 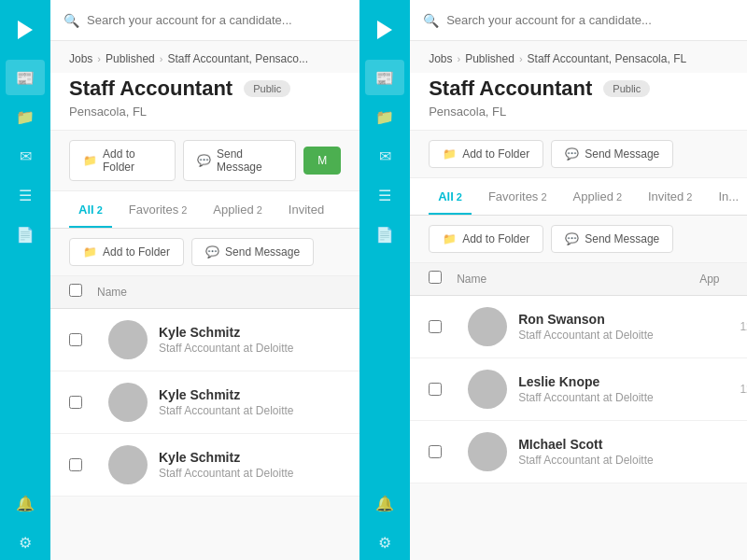 I want to click on job-header: Staff Accountant Public Pensacola, FL, so click(x=579, y=102).